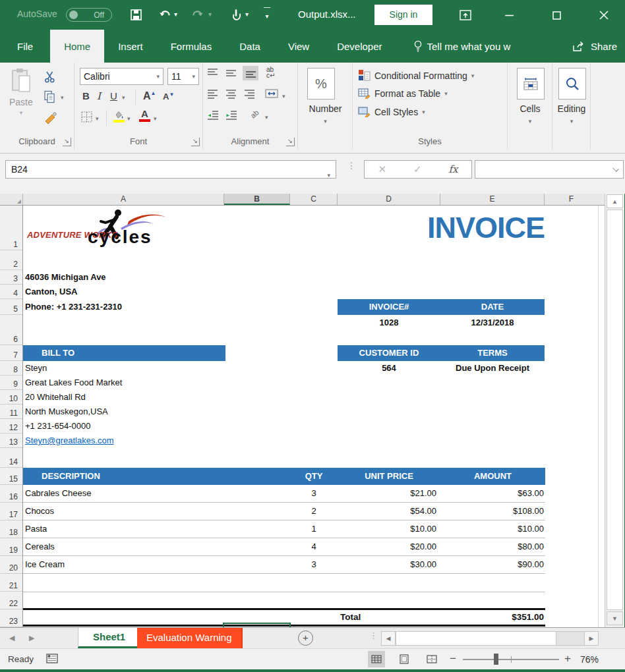 This screenshot has height=672, width=625. Describe the element at coordinates (109, 638) in the screenshot. I see `sheet-tab-sheet1: Sheet1` at that location.